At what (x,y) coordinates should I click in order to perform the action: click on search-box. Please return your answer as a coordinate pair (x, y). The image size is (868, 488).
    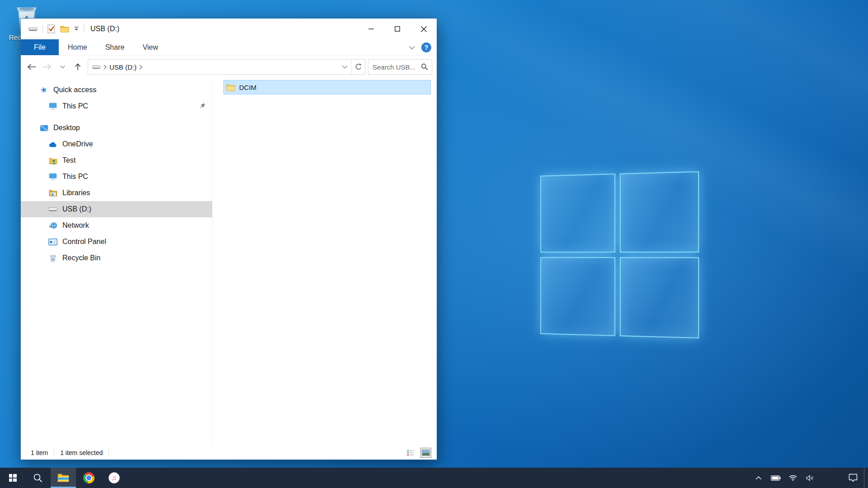
    Looking at the image, I should click on (400, 67).